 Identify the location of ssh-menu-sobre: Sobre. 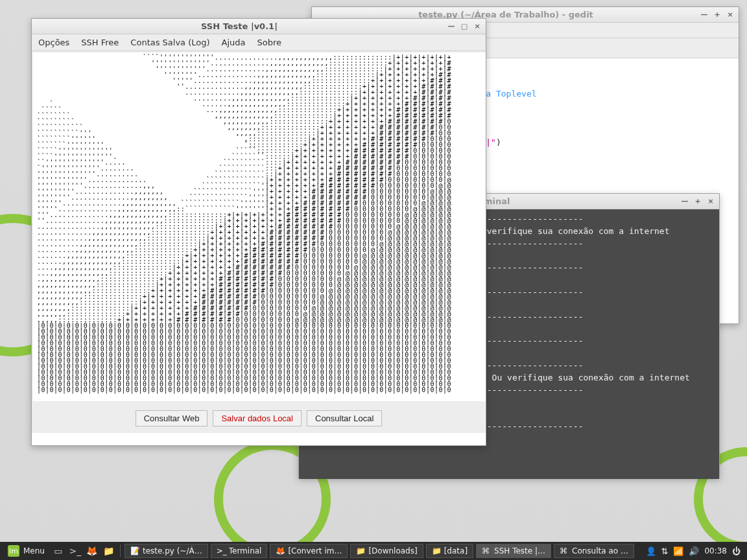
(270, 43).